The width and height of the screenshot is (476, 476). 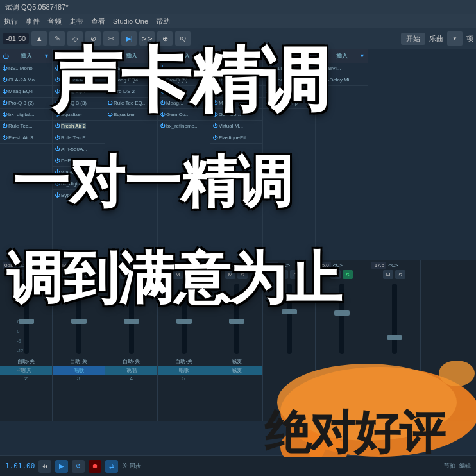 I want to click on solo-btn-1: S, so click(x=32, y=275).